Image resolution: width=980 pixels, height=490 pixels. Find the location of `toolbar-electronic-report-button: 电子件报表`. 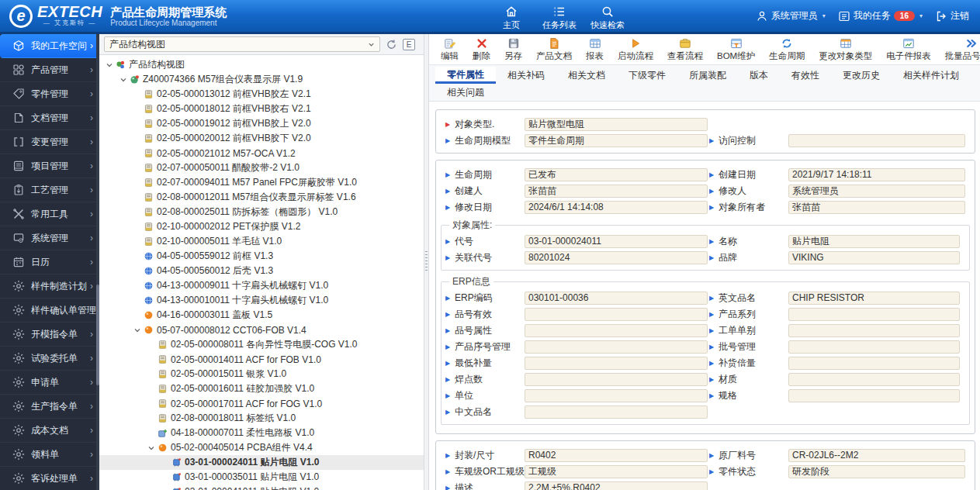

toolbar-electronic-report-button: 电子件报表 is located at coordinates (909, 50).